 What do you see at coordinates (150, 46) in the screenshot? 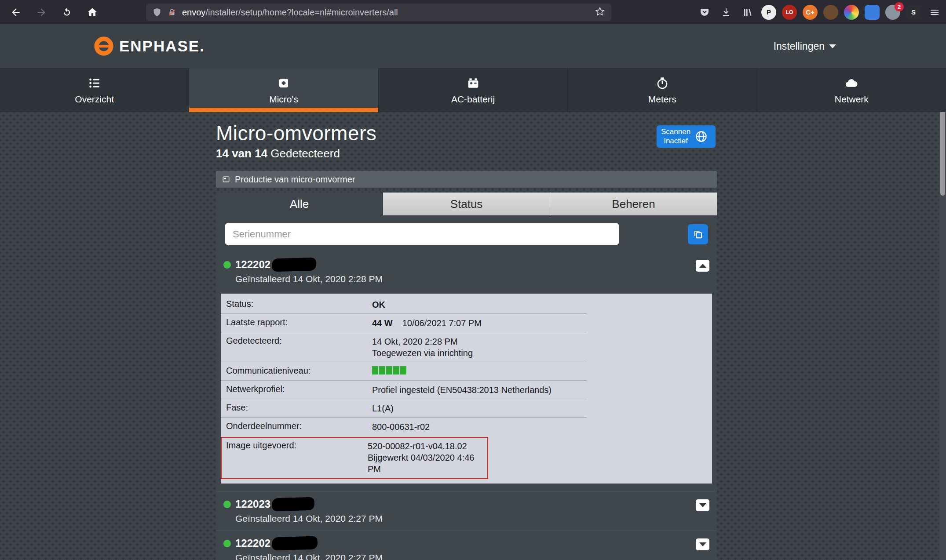
I see `enphase-logo: ENPHASE.` at bounding box center [150, 46].